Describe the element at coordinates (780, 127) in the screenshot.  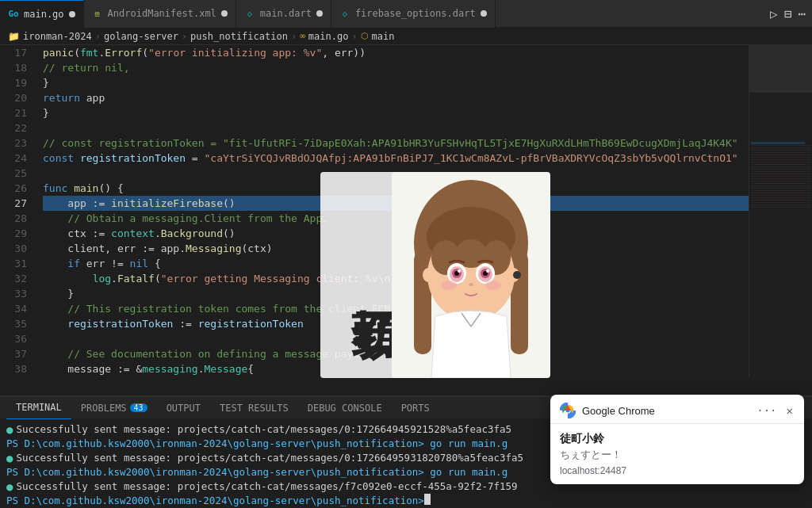
I see `minimap-content` at that location.